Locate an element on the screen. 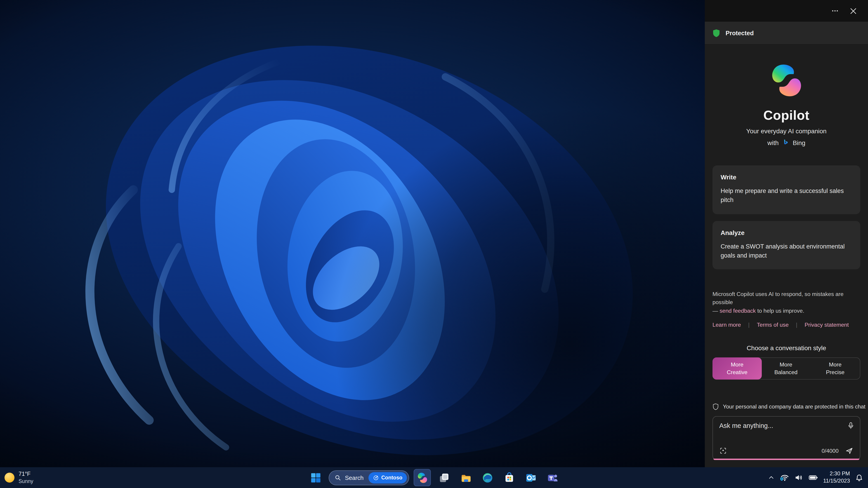 The height and width of the screenshot is (488, 868). more-options-button is located at coordinates (835, 11).